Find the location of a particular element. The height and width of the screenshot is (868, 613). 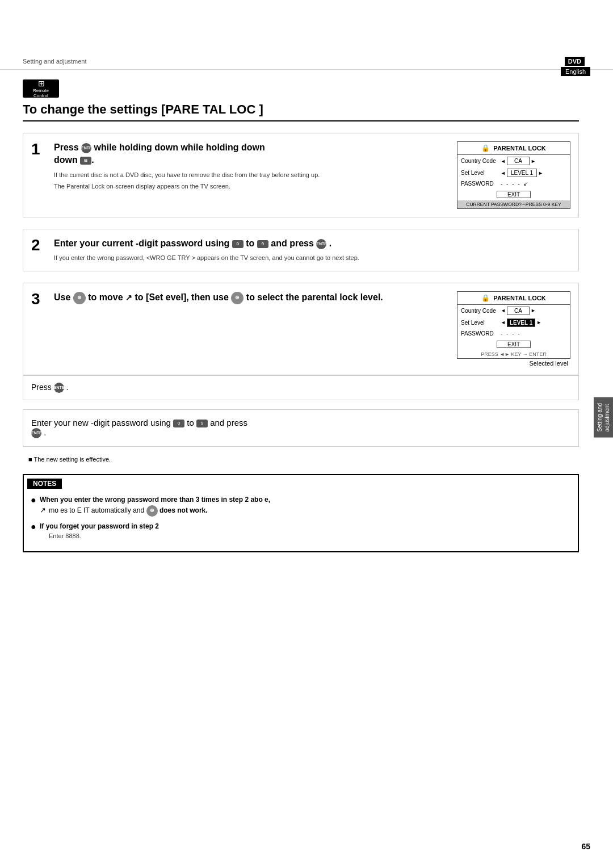

lock-icon: 🔒 is located at coordinates (486, 148).